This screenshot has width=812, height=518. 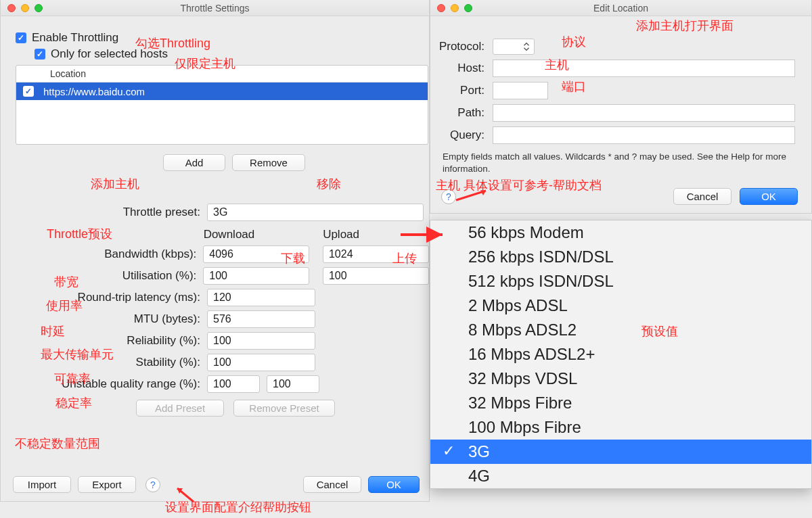 I want to click on throttle-preset-value: 3G, so click(x=221, y=212).